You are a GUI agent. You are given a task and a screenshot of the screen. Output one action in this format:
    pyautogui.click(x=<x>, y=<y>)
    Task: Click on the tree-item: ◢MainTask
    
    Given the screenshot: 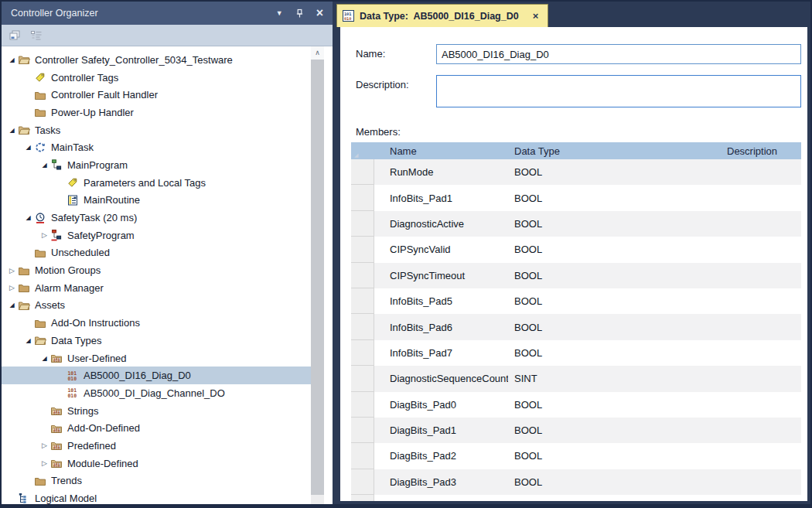 What is the action you would take?
    pyautogui.click(x=156, y=147)
    